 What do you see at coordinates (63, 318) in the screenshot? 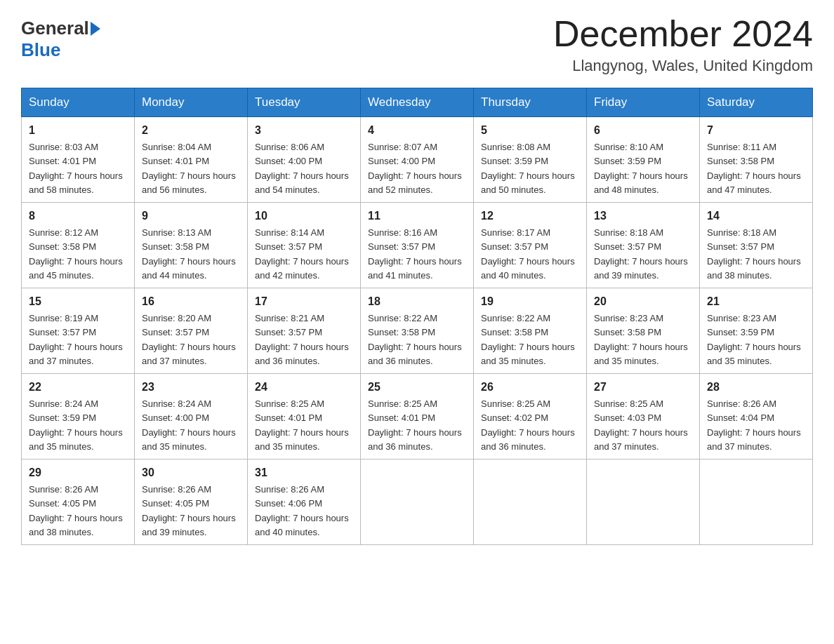
I see `sunrise-info: Sunrise: 8:19 AM` at bounding box center [63, 318].